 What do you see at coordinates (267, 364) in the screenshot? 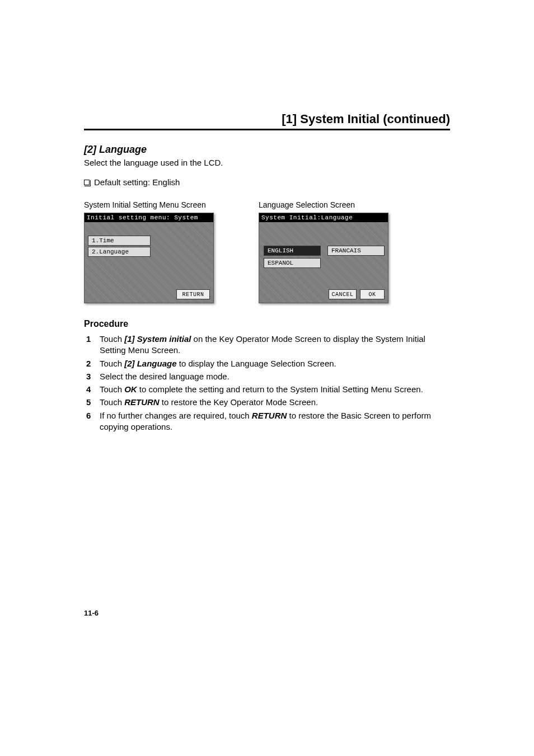
I see `procedure-step: Touch [2] Language to display the Langua…` at bounding box center [267, 364].